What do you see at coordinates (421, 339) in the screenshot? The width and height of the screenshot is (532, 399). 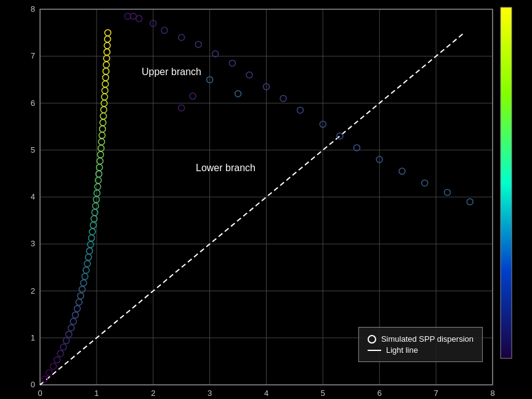 I see `legend-simulated: Simulated SPP dispersion` at bounding box center [421, 339].